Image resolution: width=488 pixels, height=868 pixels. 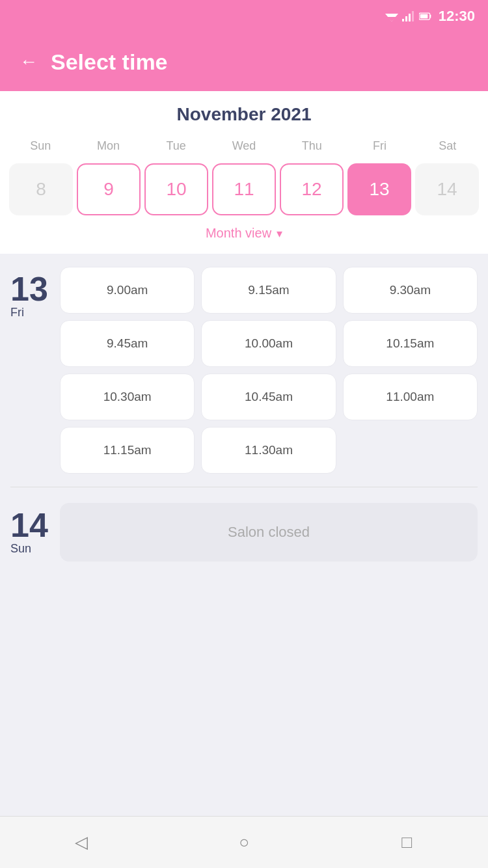 What do you see at coordinates (312, 189) in the screenshot?
I see `date-cell-12: 12` at bounding box center [312, 189].